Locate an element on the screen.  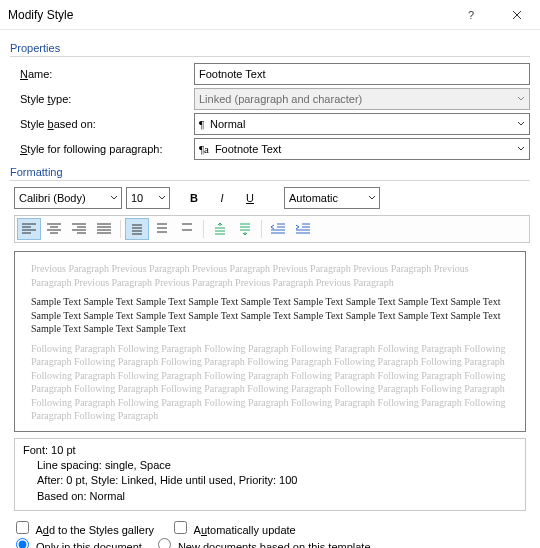
indent-increase-button is located at coordinates (303, 229).